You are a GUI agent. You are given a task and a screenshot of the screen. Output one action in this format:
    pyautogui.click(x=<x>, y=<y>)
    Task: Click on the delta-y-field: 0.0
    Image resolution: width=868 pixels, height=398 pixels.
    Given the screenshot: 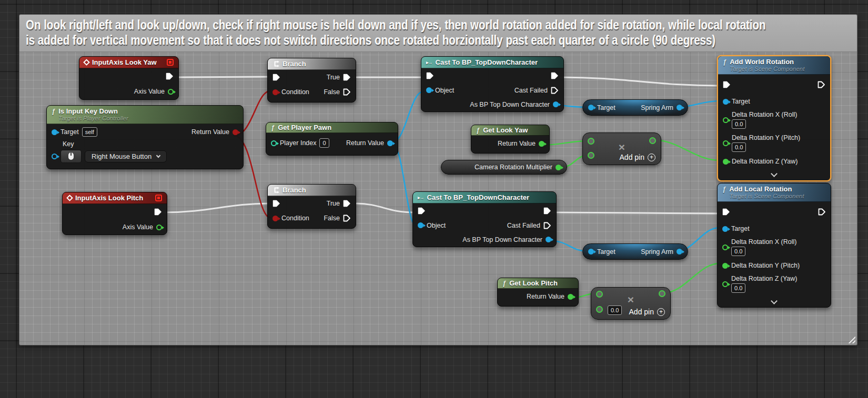 What is the action you would take?
    pyautogui.click(x=739, y=147)
    